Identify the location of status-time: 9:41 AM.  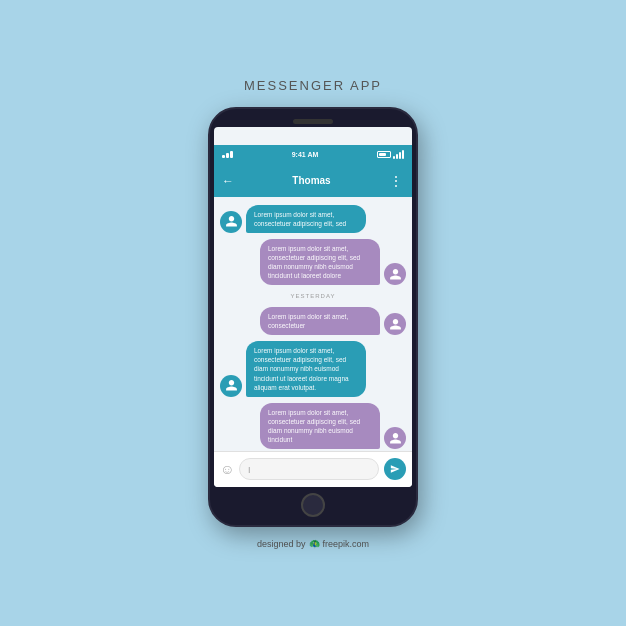
(306, 154).